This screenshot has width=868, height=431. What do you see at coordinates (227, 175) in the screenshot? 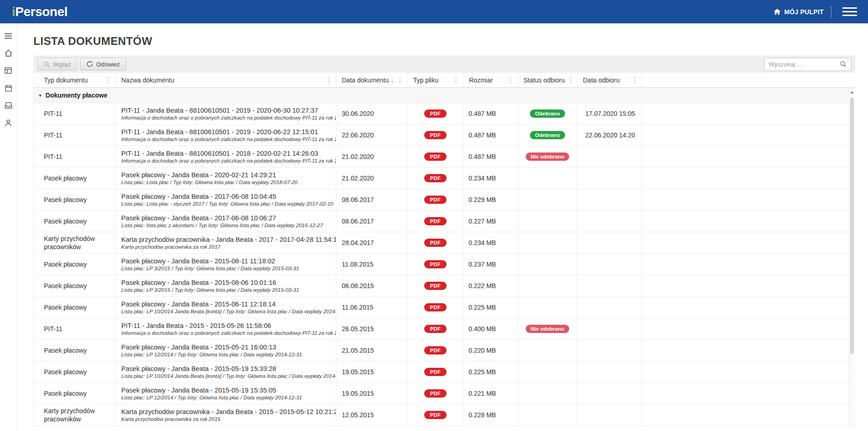
I see `doc-name: Pasek płacowy - Janda Beata - 2020-02-21…` at bounding box center [227, 175].